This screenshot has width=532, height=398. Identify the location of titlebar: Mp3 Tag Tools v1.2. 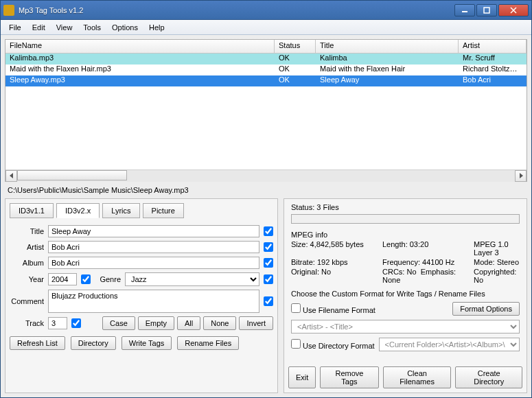
(266, 10).